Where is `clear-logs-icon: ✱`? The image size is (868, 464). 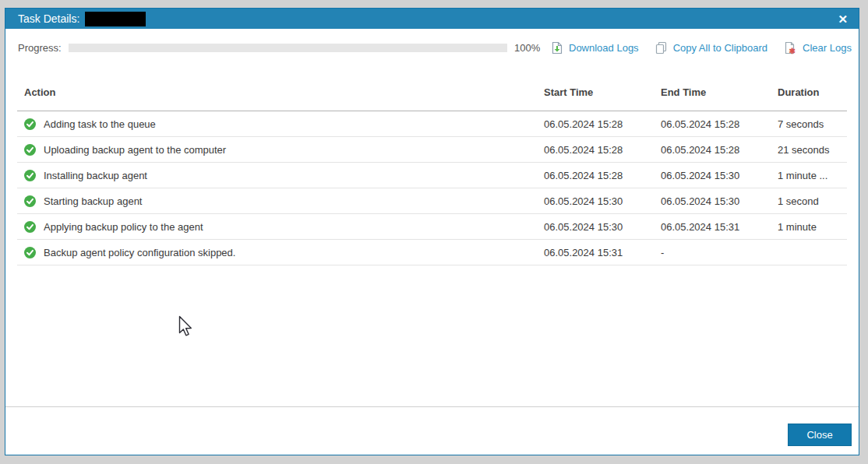
clear-logs-icon: ✱ is located at coordinates (790, 48).